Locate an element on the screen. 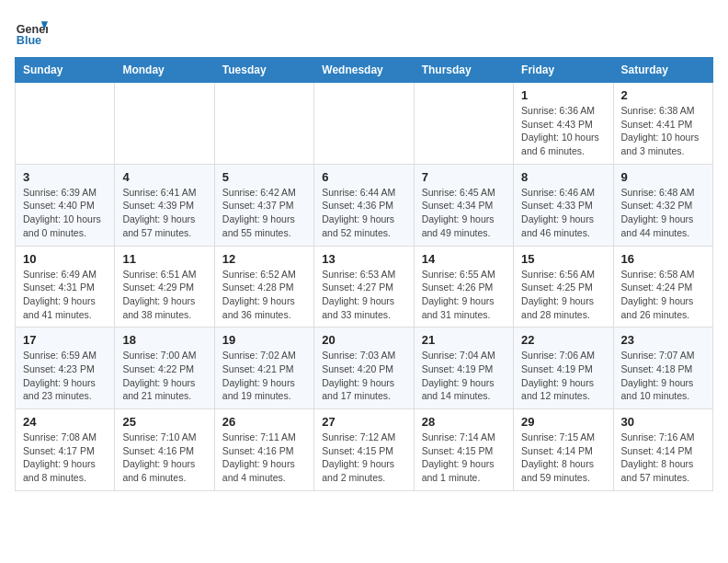 The width and height of the screenshot is (728, 563). day-info: Sunrise: 7:16 AM Sunset: 4:14 PM Dayligh… is located at coordinates (664, 458).